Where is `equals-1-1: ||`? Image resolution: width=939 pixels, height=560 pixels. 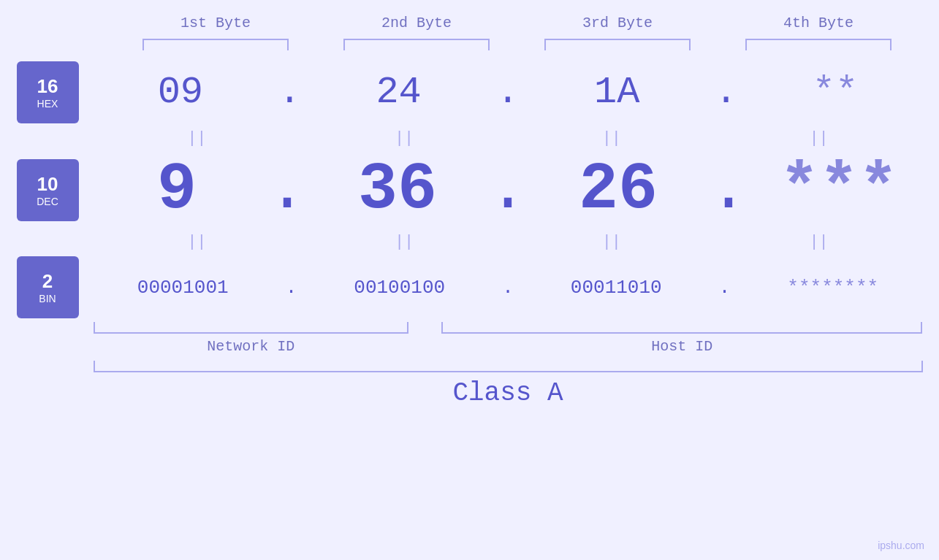 equals-1-1: || is located at coordinates (197, 139).